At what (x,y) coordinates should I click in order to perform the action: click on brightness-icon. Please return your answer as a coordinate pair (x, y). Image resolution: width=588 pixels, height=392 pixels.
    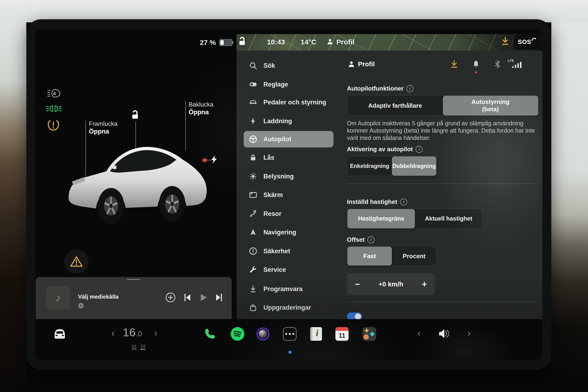
    Looking at the image, I should click on (253, 176).